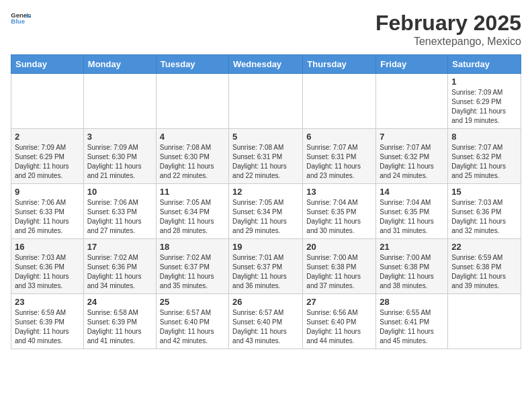 The height and width of the screenshot is (411, 532). I want to click on month-title: February 2025, so click(449, 23).